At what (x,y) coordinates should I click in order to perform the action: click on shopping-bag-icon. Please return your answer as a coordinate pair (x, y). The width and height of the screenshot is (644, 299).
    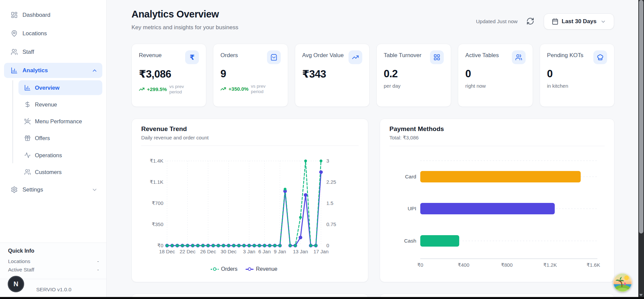
    Looking at the image, I should click on (274, 57).